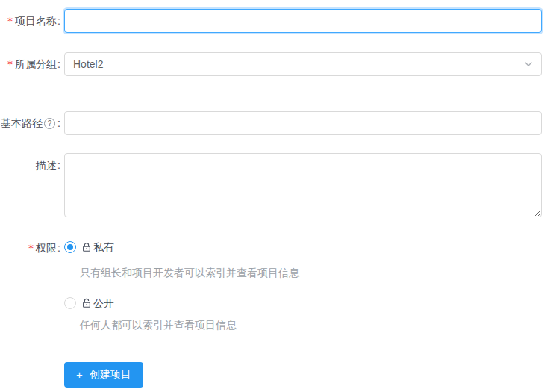 The height and width of the screenshot is (392, 550). I want to click on public-permission-description: 任何人都可以索引并查看项目信息, so click(303, 325).